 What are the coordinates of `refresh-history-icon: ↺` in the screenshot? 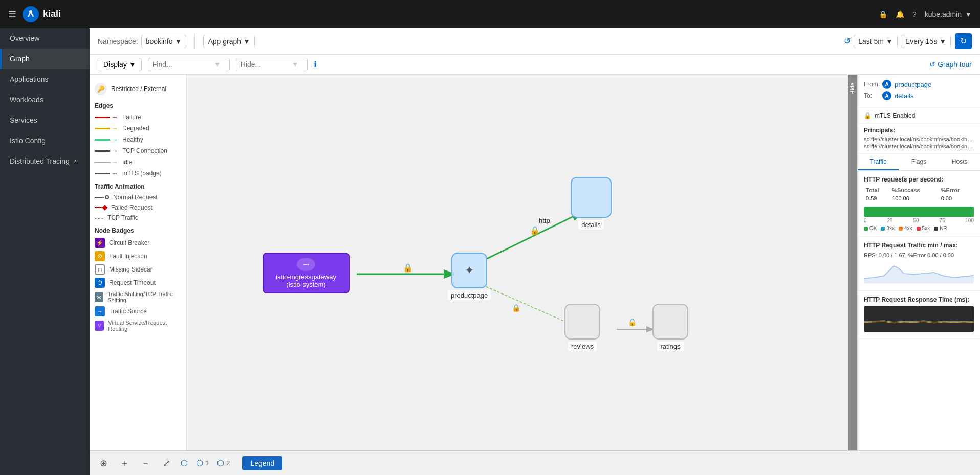 It's located at (847, 41).